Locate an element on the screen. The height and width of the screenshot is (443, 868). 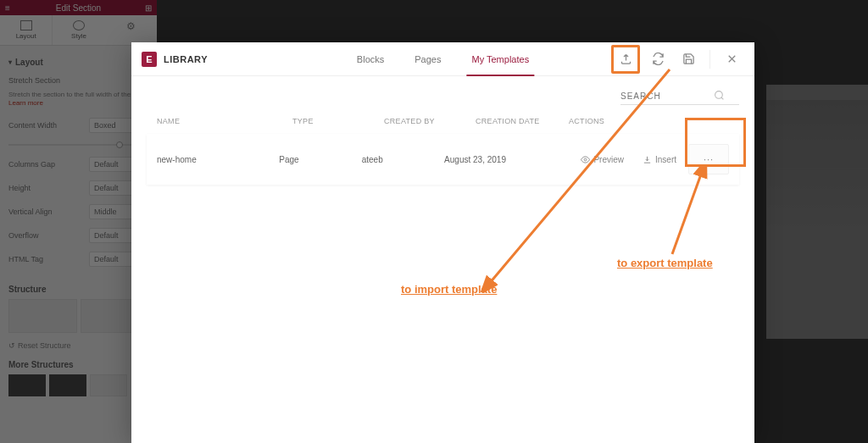
elementor-logo-icon: E is located at coordinates (149, 59).